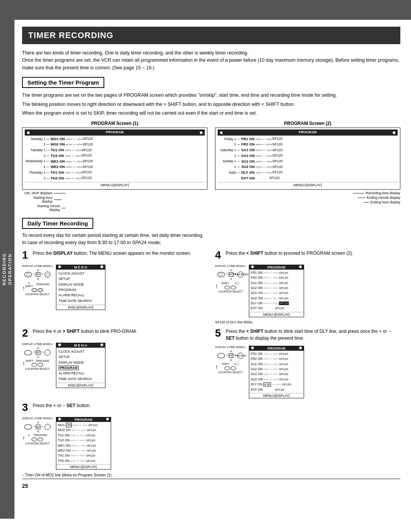 The image size is (411, 532). I want to click on setting-timer-text: The timer programs are set on the two pa…, so click(211, 104).